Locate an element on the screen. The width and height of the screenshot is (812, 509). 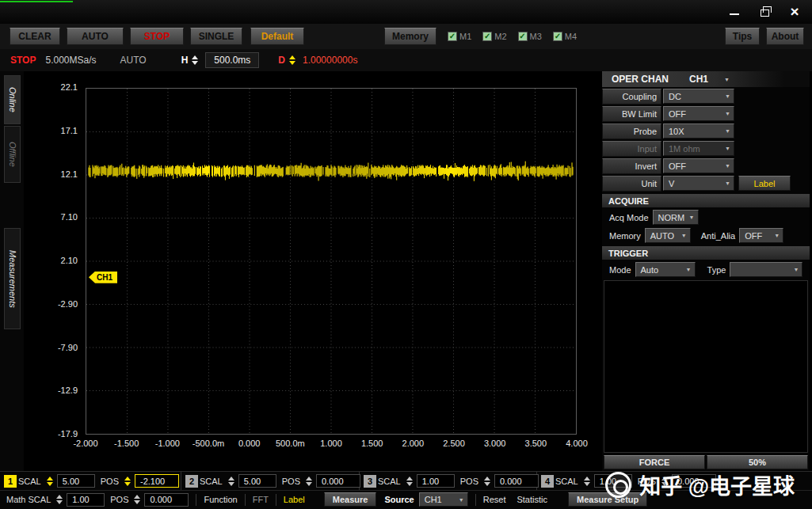
ch3-position-value: 0.000 is located at coordinates (517, 481).